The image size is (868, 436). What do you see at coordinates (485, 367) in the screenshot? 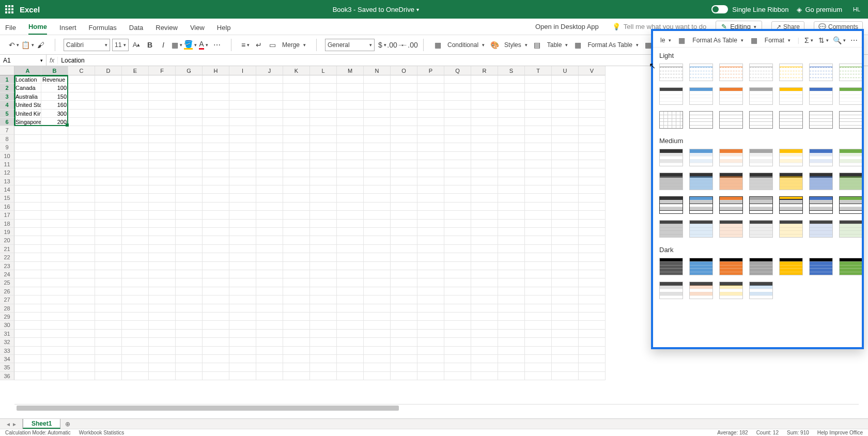
I see `cell-R35` at bounding box center [485, 367].